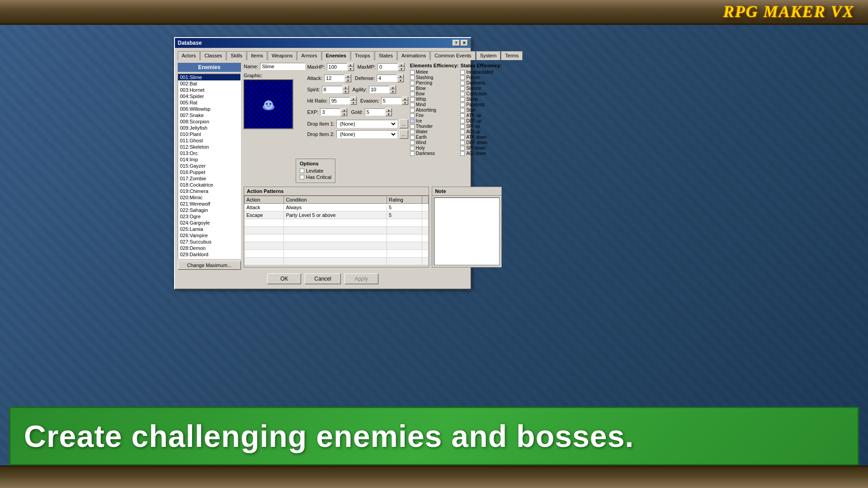 Image resolution: width=868 pixels, height=488 pixels. What do you see at coordinates (392, 101) in the screenshot?
I see `evasion-input` at bounding box center [392, 101].